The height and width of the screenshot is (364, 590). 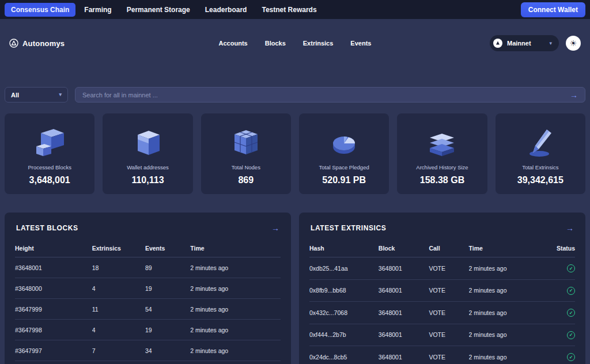 What do you see at coordinates (119, 268) in the screenshot?
I see `cell-extrinsics: 18` at bounding box center [119, 268].